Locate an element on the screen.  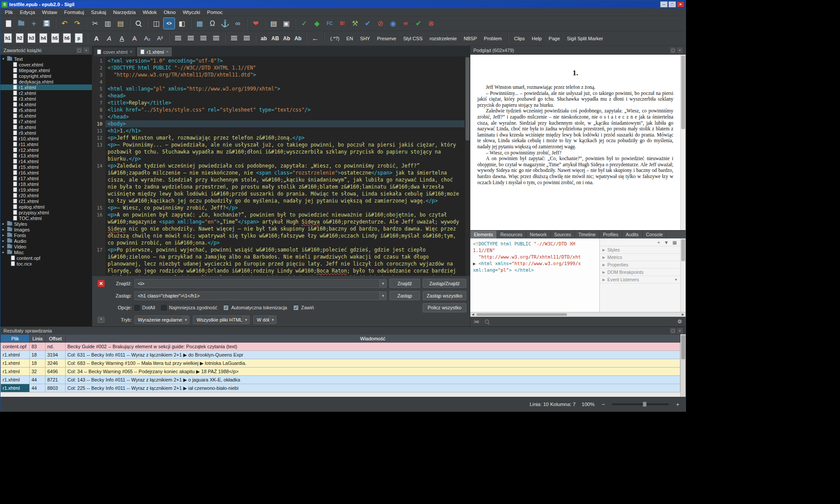
book-view-icon: ◫ is located at coordinates (157, 24).